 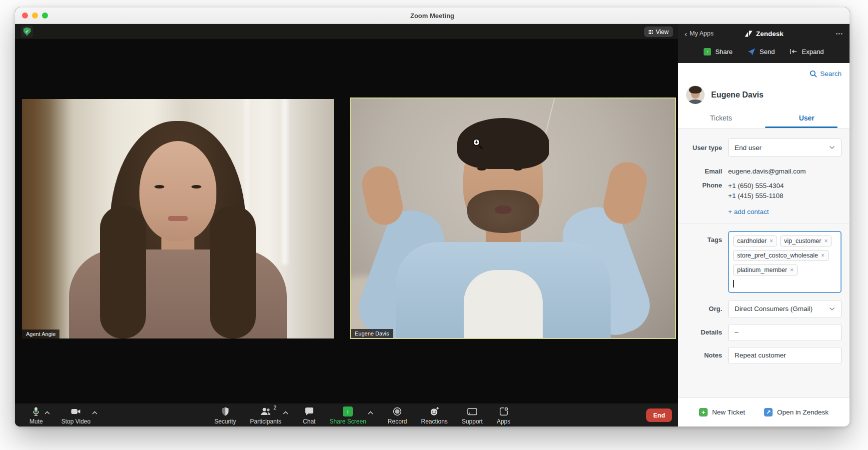 I want to click on new-ticket-label: New Ticket, so click(x=729, y=412).